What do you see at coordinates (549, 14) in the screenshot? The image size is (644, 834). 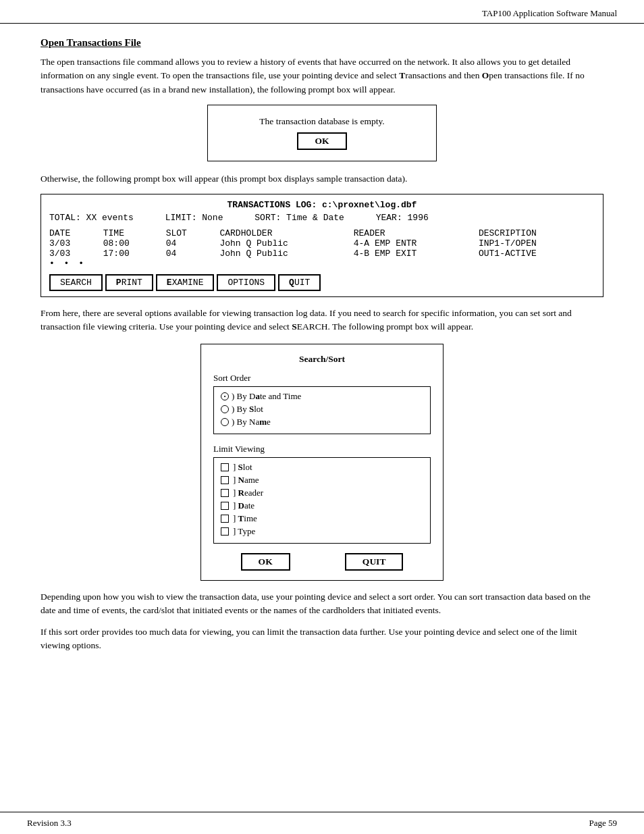 I see `header-title: TAP100 Application Software Manual` at bounding box center [549, 14].